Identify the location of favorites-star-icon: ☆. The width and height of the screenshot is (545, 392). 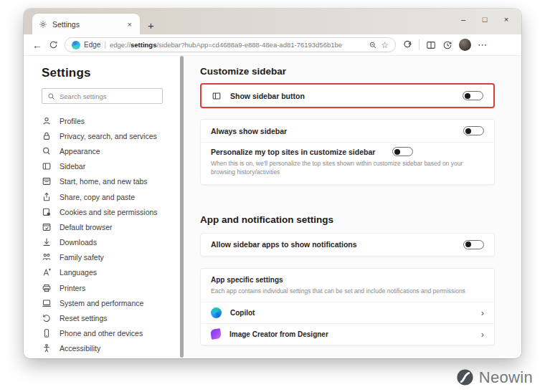
(384, 45).